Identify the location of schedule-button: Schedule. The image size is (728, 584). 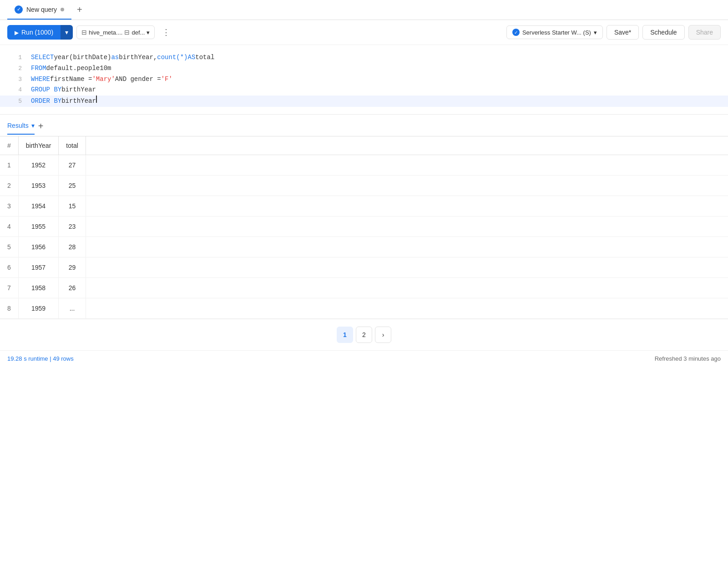
(663, 32).